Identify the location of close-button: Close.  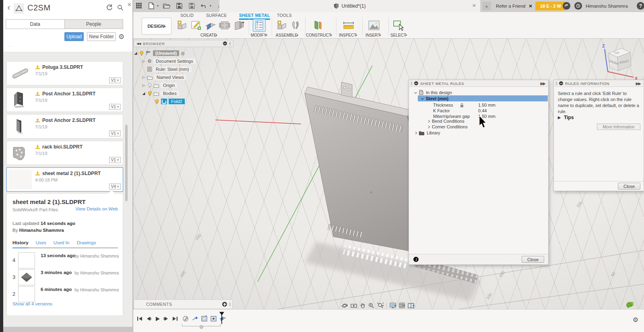
(629, 186).